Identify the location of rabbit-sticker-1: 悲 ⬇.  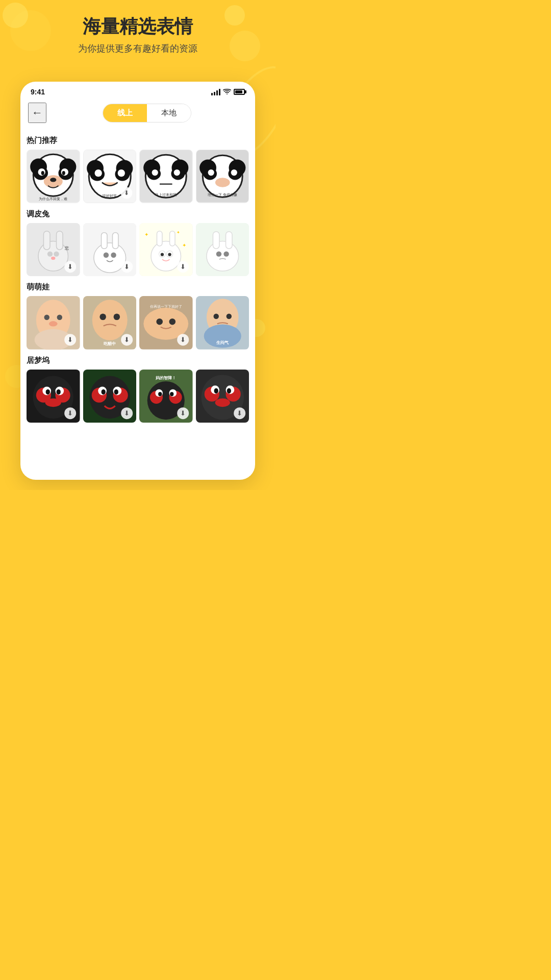
(53, 250).